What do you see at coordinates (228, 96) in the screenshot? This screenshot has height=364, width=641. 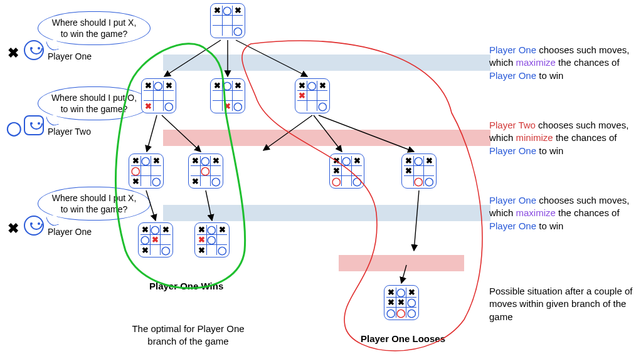 I see `board-l1b: ✖◯✖✖◯` at bounding box center [228, 96].